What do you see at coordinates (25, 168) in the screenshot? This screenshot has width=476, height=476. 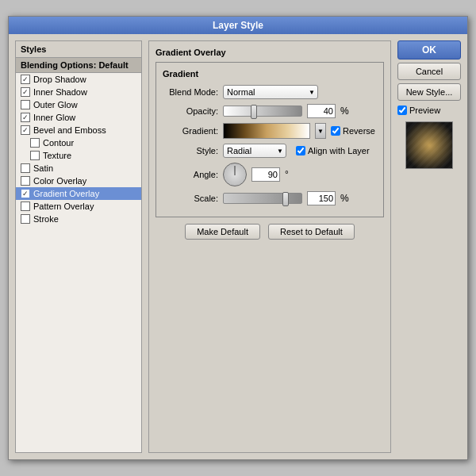 I see `satin-checkbox` at bounding box center [25, 168].